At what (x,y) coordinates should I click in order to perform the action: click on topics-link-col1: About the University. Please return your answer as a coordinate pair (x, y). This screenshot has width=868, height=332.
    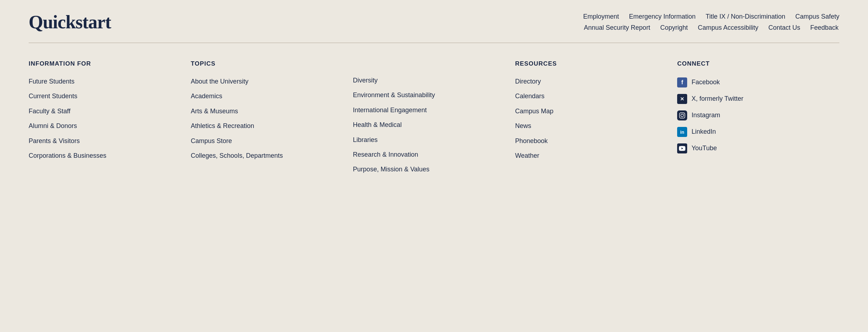
    Looking at the image, I should click on (220, 81).